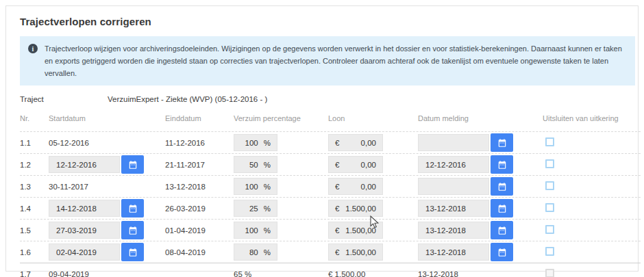  I want to click on row-nr: 1.3, so click(34, 187).